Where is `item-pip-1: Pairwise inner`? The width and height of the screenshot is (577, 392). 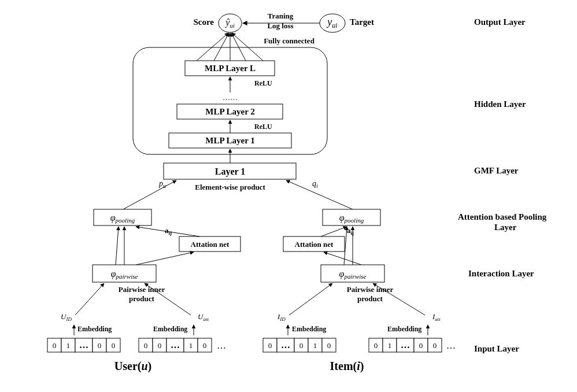 item-pip-1: Pairwise inner is located at coordinates (370, 289).